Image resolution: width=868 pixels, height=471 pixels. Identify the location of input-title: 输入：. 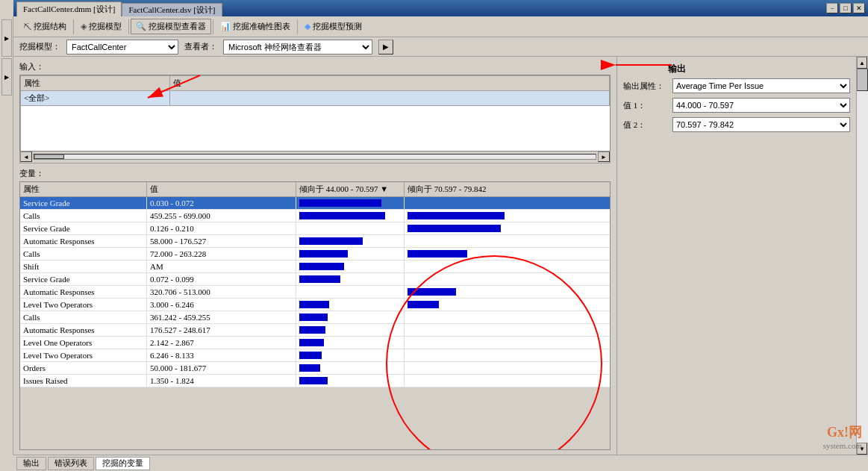
(315, 67).